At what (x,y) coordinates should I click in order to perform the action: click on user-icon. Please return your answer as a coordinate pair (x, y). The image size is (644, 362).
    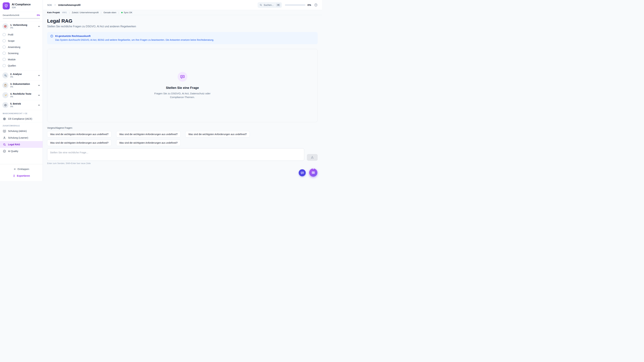
    Looking at the image, I should click on (4, 138).